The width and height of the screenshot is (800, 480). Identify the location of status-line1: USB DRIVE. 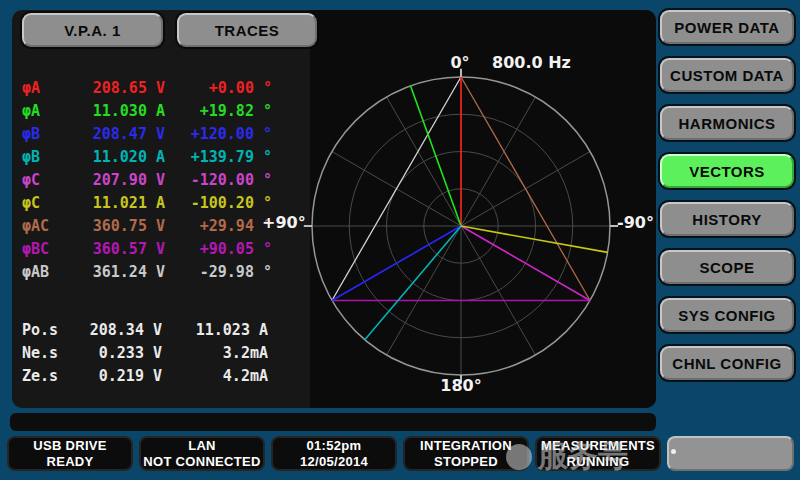
(70, 446).